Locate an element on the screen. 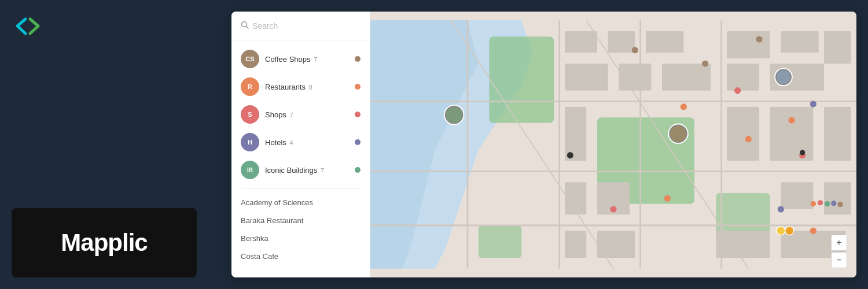 The width and height of the screenshot is (868, 289). place-item-bershka: Bershka is located at coordinates (301, 238).